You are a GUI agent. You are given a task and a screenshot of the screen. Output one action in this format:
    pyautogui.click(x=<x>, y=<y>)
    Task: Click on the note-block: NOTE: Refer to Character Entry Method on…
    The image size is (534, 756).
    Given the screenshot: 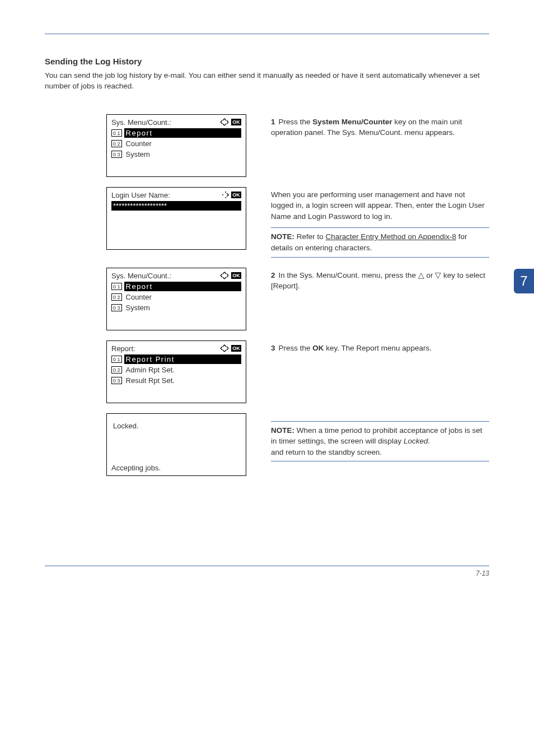 What is the action you would take?
    pyautogui.click(x=380, y=242)
    